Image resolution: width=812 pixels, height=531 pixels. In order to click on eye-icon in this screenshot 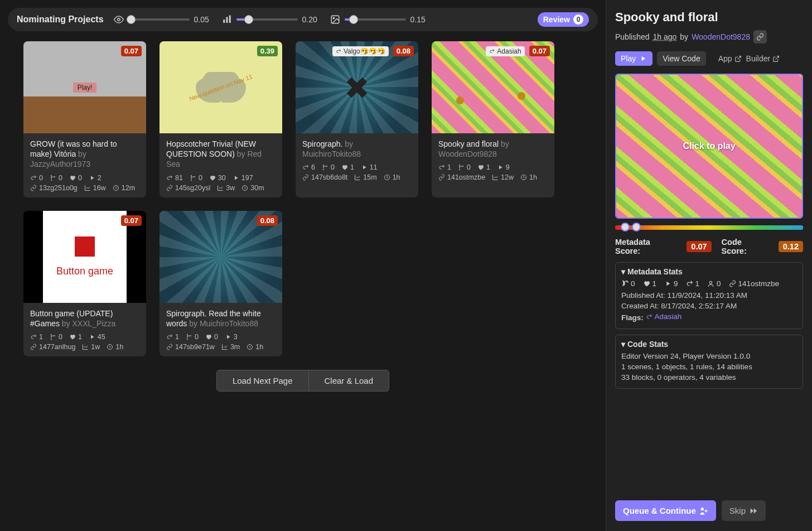, I will do `click(119, 20)`.